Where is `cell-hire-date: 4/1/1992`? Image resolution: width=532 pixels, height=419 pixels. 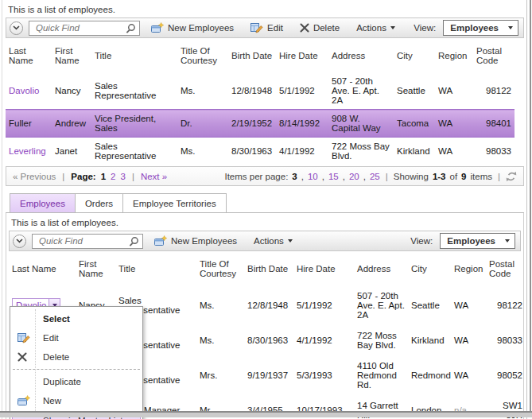
cell-hire-date: 4/1/1992 is located at coordinates (302, 151).